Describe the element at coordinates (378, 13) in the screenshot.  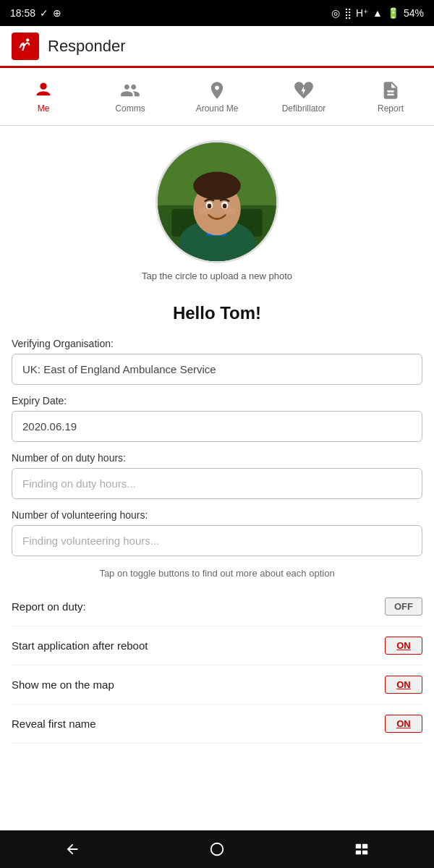
I see `status-bar-right: ◎ ⣿ H⁺ ▲ 🔋 54%` at that location.